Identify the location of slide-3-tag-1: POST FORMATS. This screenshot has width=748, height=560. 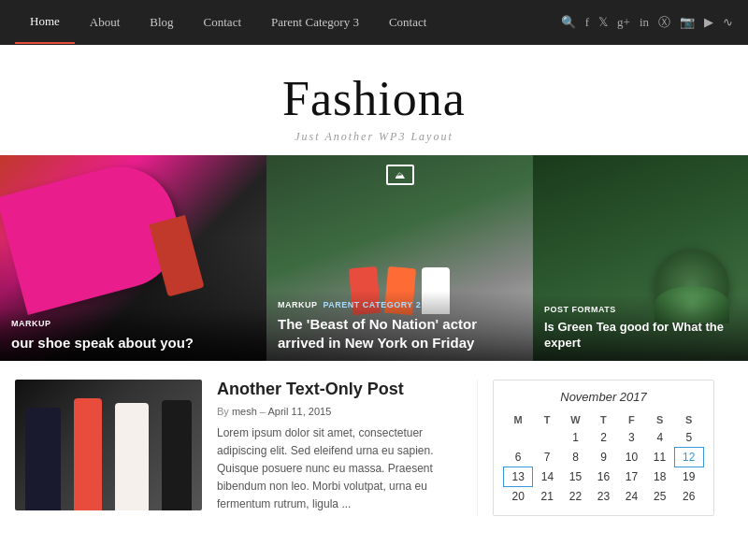
(580, 309).